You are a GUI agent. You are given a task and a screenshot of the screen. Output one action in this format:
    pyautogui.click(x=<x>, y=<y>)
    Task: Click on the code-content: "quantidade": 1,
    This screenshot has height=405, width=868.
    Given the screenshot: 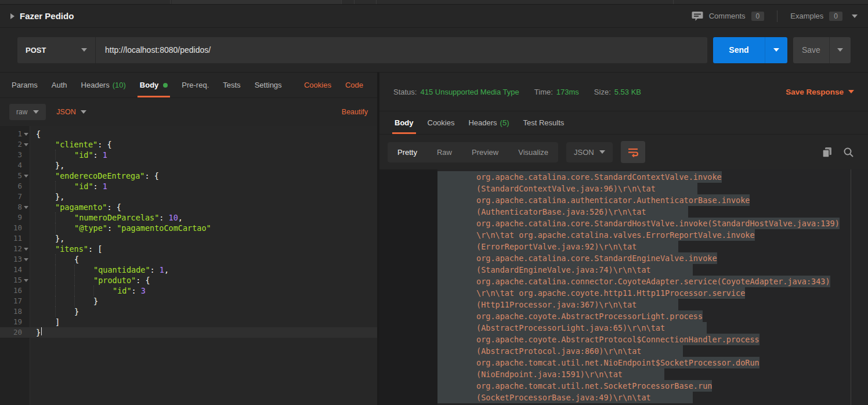 What is the action you would take?
    pyautogui.click(x=102, y=270)
    